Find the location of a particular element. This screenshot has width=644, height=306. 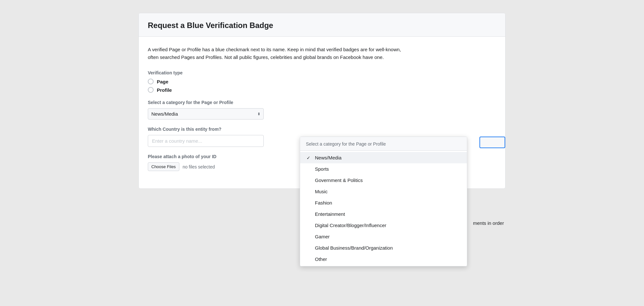

category-label: Select a category for the Page or Profil… is located at coordinates (322, 102).